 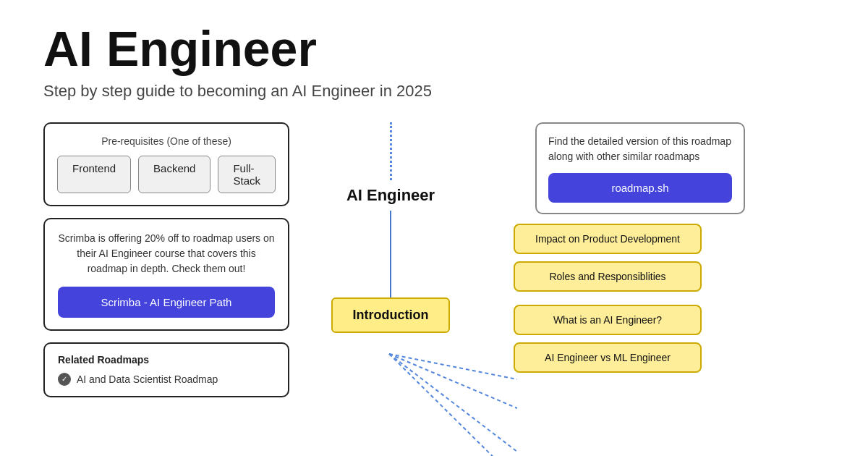 I want to click on related-card: Related Roadmaps ✓ AI and Data Scientist…, so click(x=166, y=370).